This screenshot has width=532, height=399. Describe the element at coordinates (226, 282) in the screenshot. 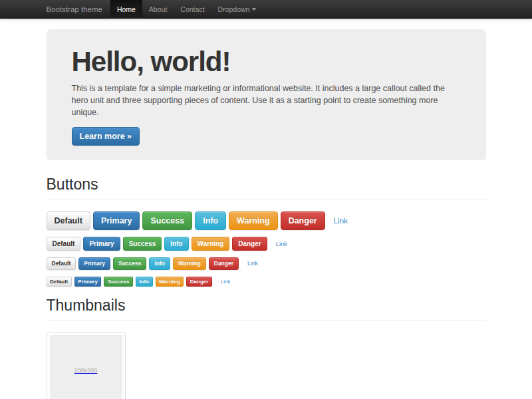

I see `link-button-xsmall: Link` at that location.